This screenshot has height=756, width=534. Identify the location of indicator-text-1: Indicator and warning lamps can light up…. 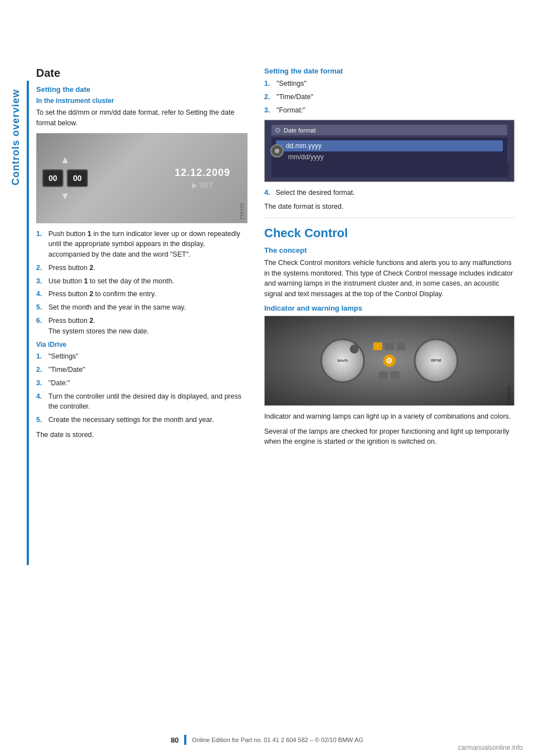
(389, 416).